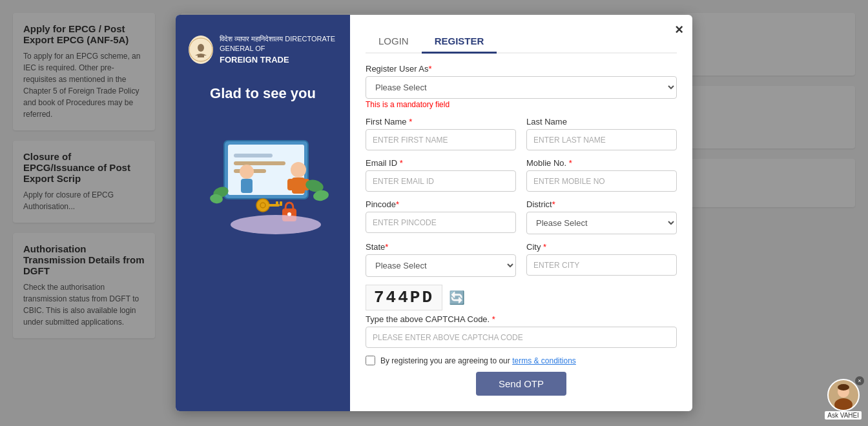 Image resolution: width=868 pixels, height=426 pixels. I want to click on tab-login: LOGIN, so click(394, 42).